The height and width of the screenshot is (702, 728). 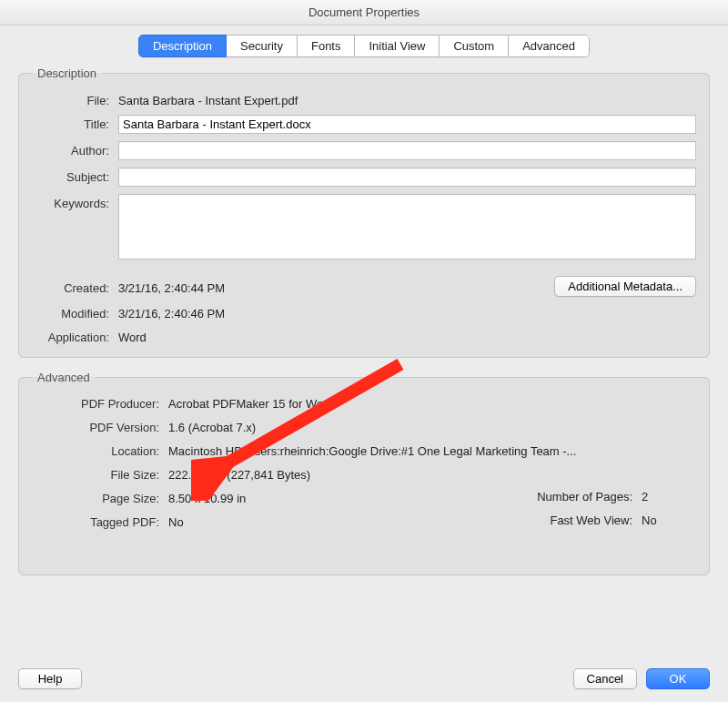 What do you see at coordinates (332, 497) in the screenshot?
I see `page-size-value: 8.50 x 10.99 in` at bounding box center [332, 497].